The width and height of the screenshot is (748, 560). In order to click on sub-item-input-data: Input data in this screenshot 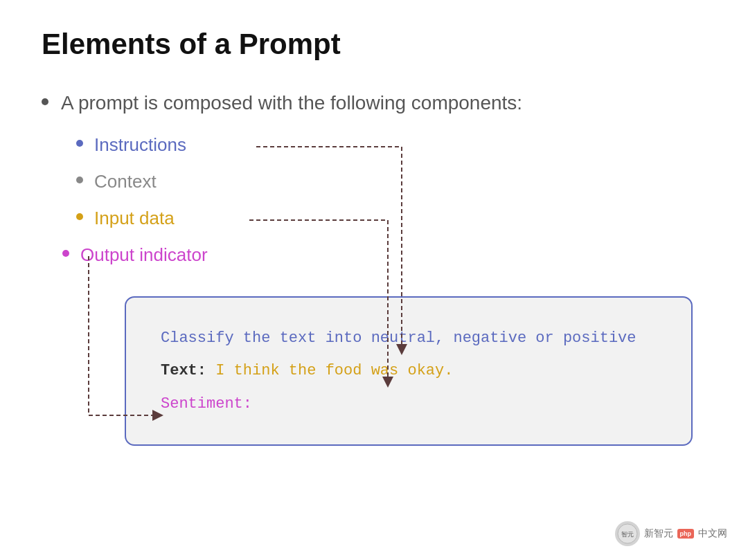, I will do `click(391, 219)`.